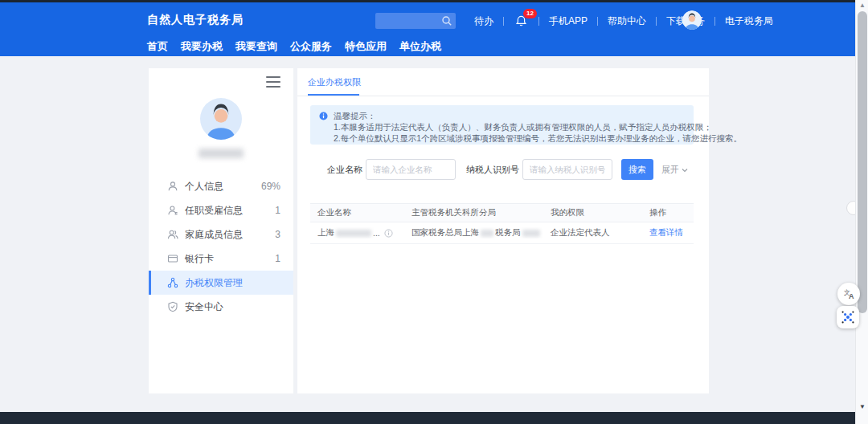 The height and width of the screenshot is (424, 868). I want to click on nav-item-public-service: 公众服务, so click(311, 47).